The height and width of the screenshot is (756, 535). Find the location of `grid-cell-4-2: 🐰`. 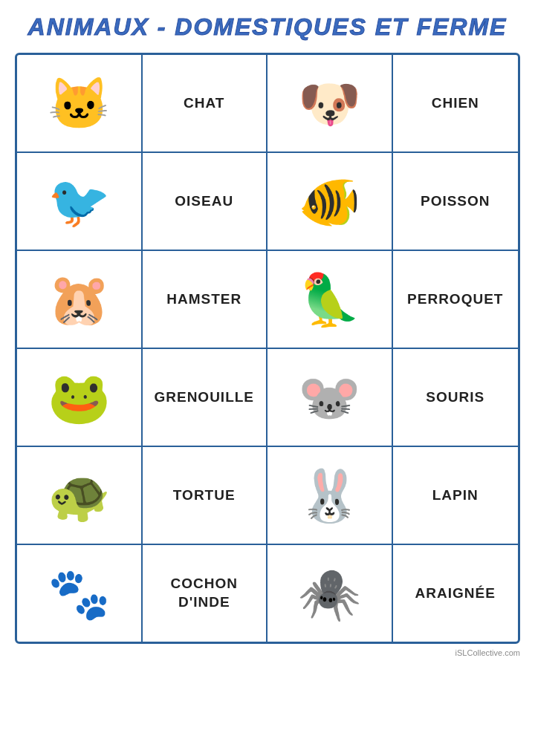

grid-cell-4-2: 🐰 is located at coordinates (330, 495).